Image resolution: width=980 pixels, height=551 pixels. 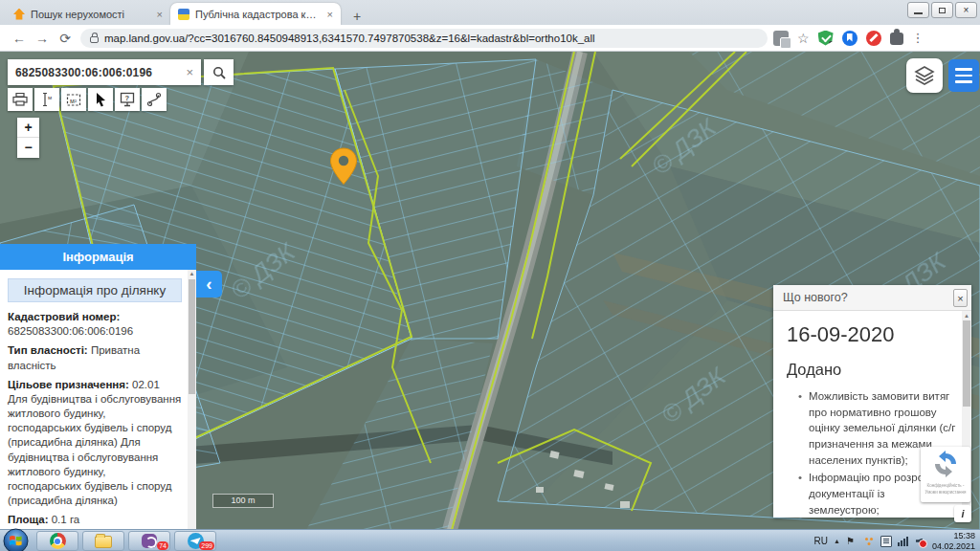 What do you see at coordinates (924, 76) in the screenshot?
I see `layers-icon` at bounding box center [924, 76].